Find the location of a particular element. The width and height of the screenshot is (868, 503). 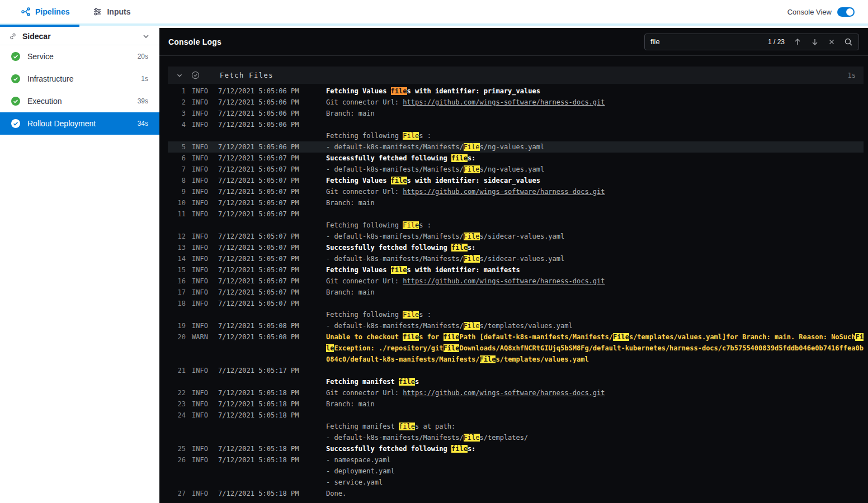

sidebar-item-service: Service 20s is located at coordinates (79, 56).